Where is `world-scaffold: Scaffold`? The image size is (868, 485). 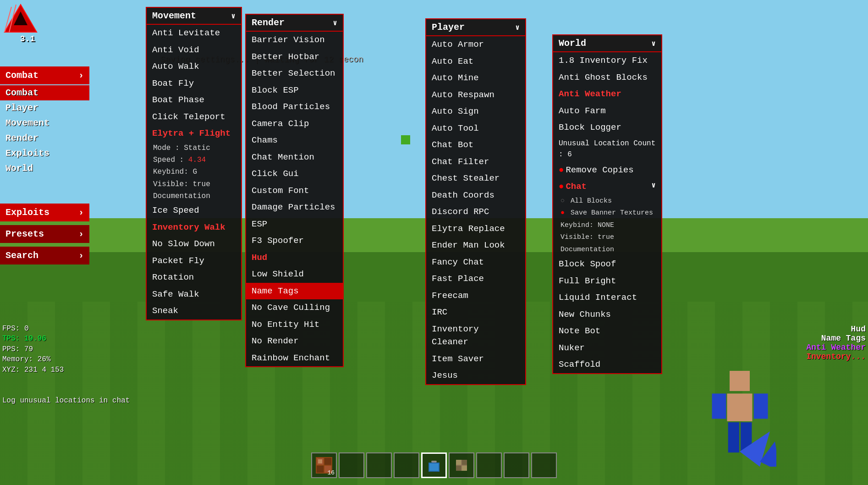
world-scaffold: Scaffold is located at coordinates (607, 365).